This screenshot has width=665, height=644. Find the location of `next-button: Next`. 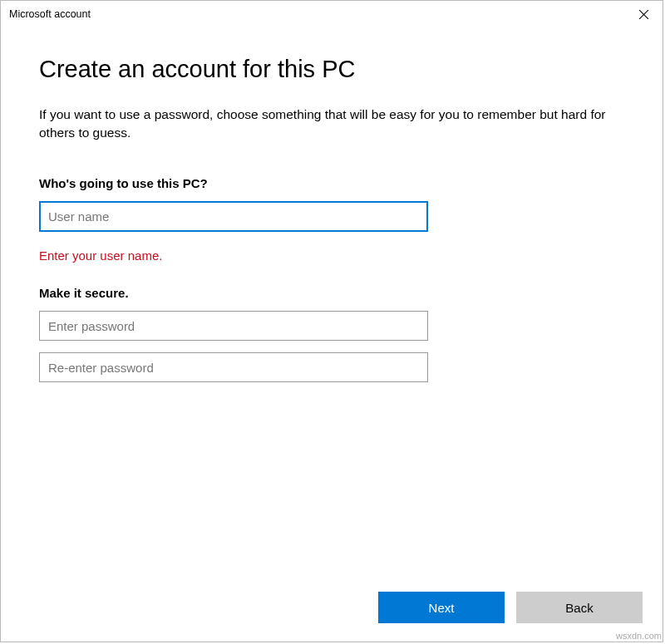

next-button: Next is located at coordinates (441, 607).